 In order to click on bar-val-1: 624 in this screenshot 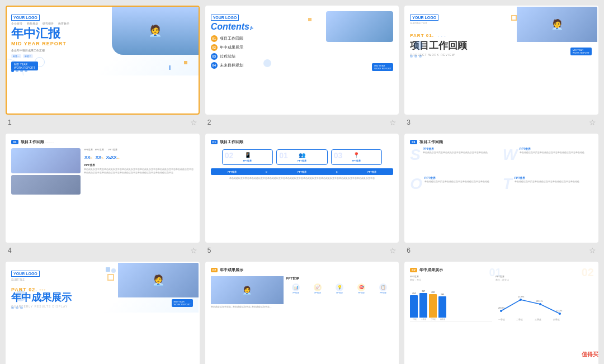, I will do `click(414, 294)`.